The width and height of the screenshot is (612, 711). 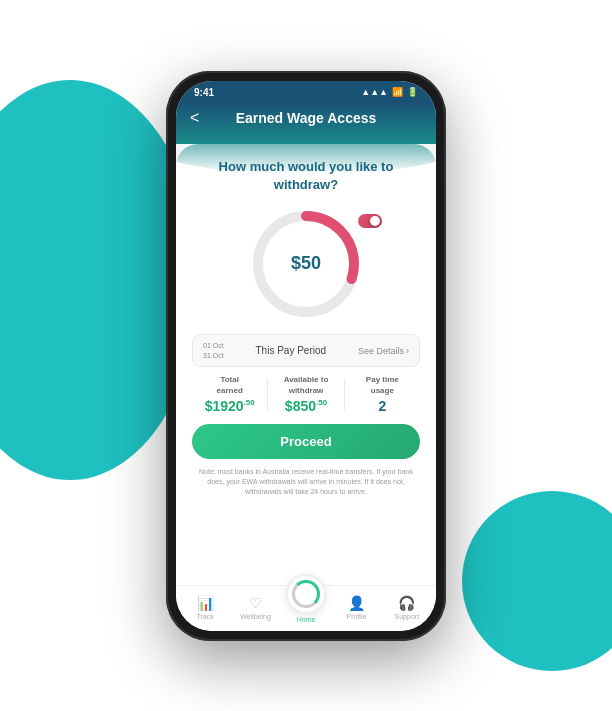 What do you see at coordinates (230, 406) in the screenshot?
I see `stat-total-earned-value: $1920.50` at bounding box center [230, 406].